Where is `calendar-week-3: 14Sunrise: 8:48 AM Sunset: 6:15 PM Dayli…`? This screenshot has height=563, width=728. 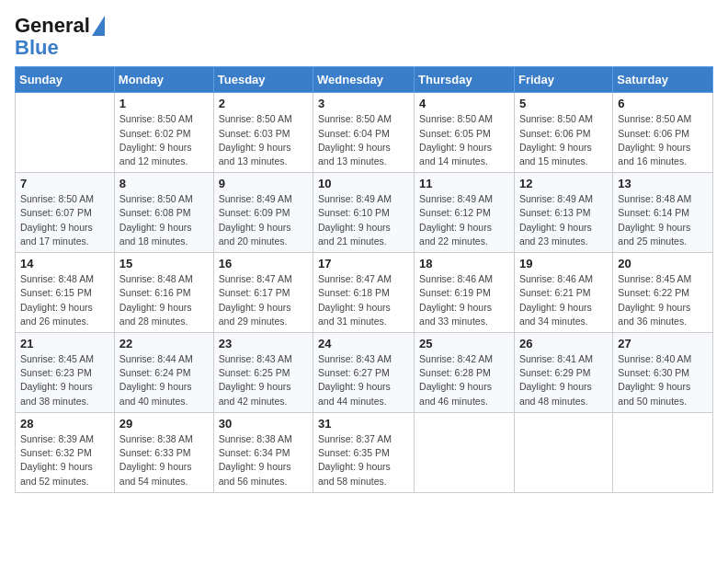 calendar-week-3: 14Sunrise: 8:48 AM Sunset: 6:15 PM Dayli… is located at coordinates (364, 293).